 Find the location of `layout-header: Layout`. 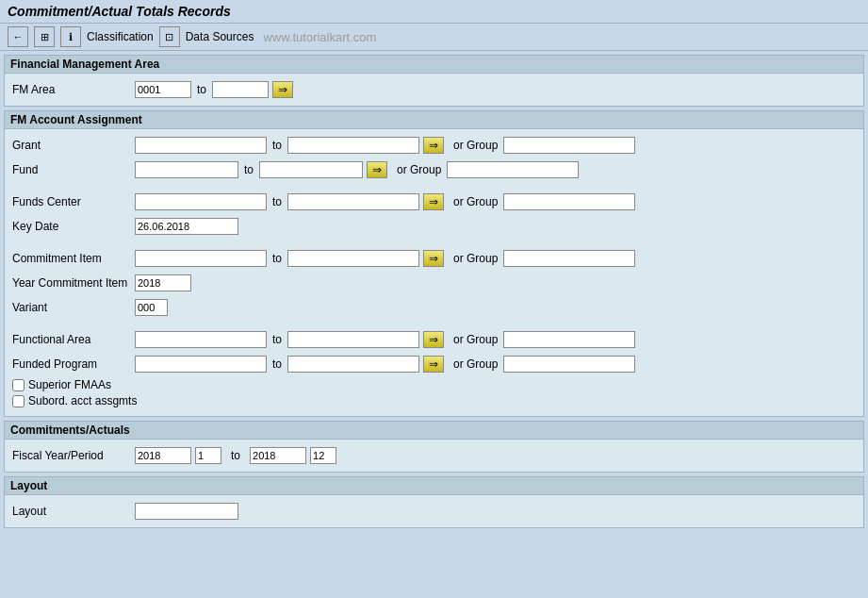

layout-header: Layout is located at coordinates (434, 487).